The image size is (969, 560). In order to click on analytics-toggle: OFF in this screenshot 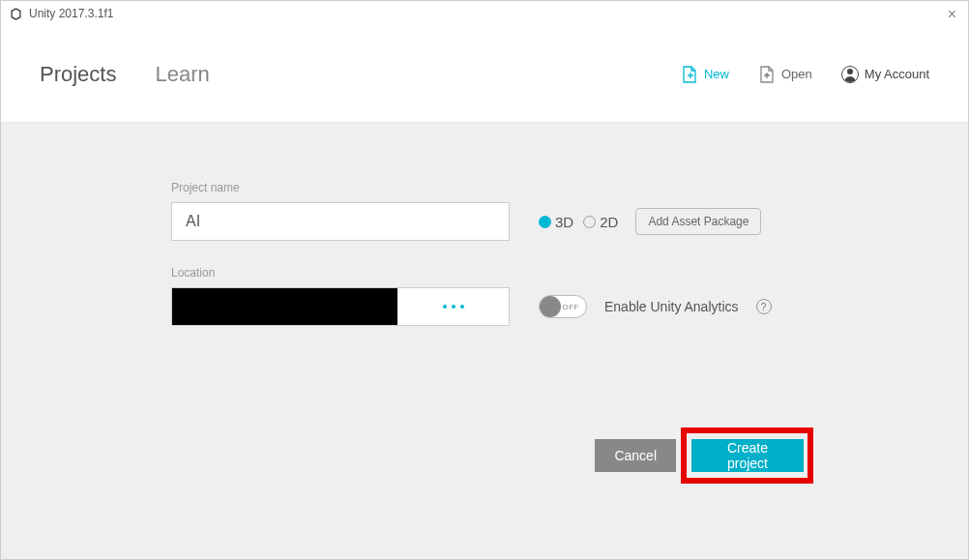, I will do `click(563, 307)`.